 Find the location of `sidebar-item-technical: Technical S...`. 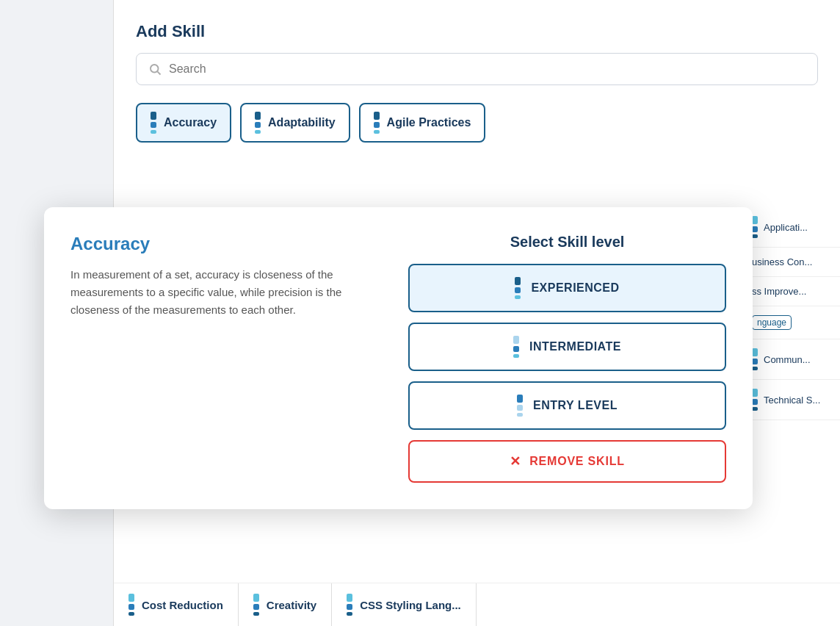

sidebar-item-technical: Technical S... is located at coordinates (791, 400).